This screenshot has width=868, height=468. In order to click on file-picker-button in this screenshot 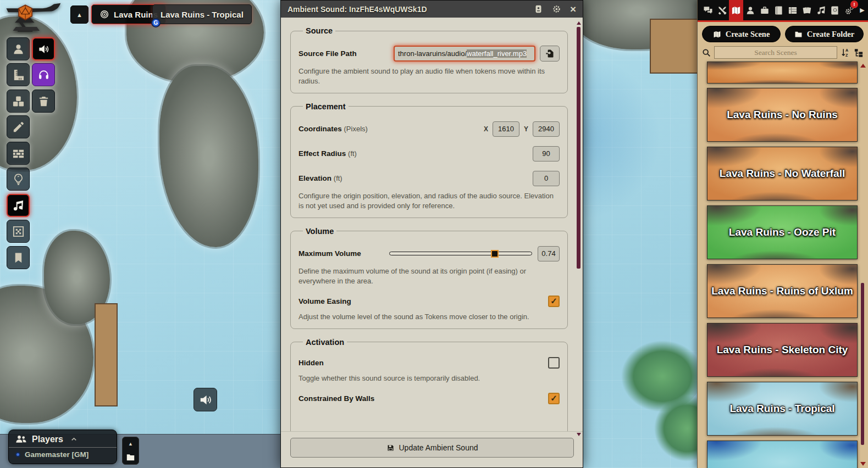, I will do `click(550, 54)`.